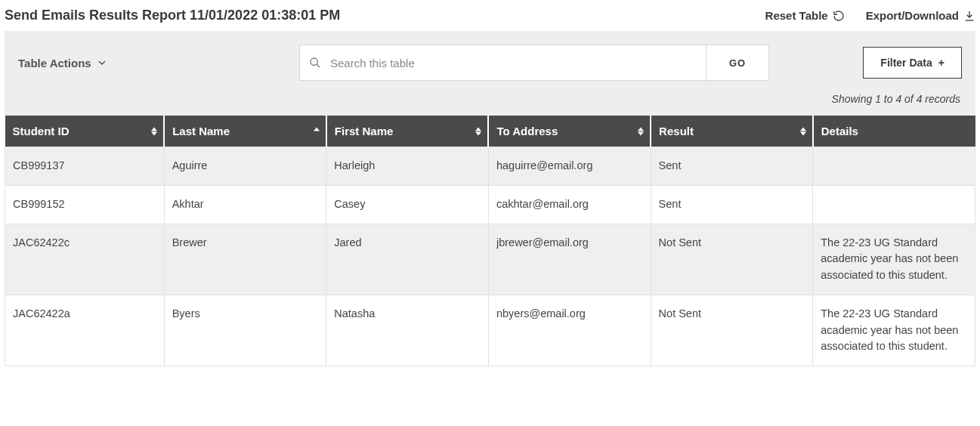  I want to click on cell-last-name: Brewer, so click(245, 259).